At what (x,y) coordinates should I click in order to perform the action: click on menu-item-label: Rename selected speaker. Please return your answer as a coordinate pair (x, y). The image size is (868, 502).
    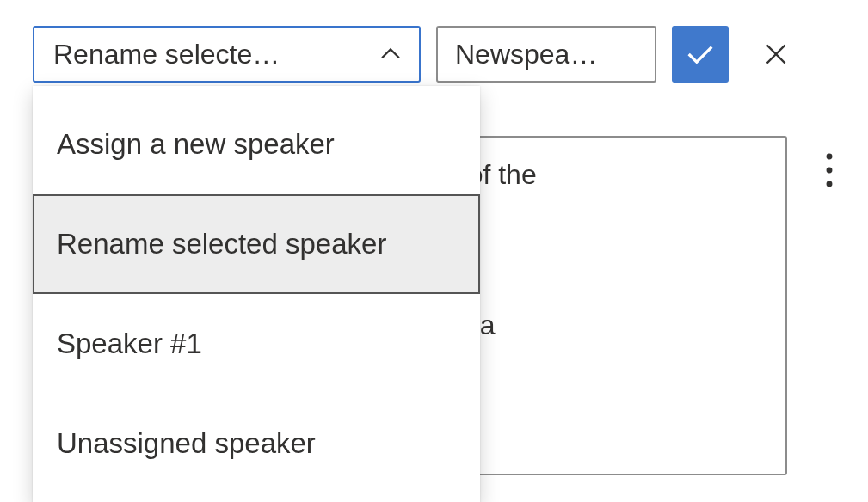
    Looking at the image, I should click on (222, 244).